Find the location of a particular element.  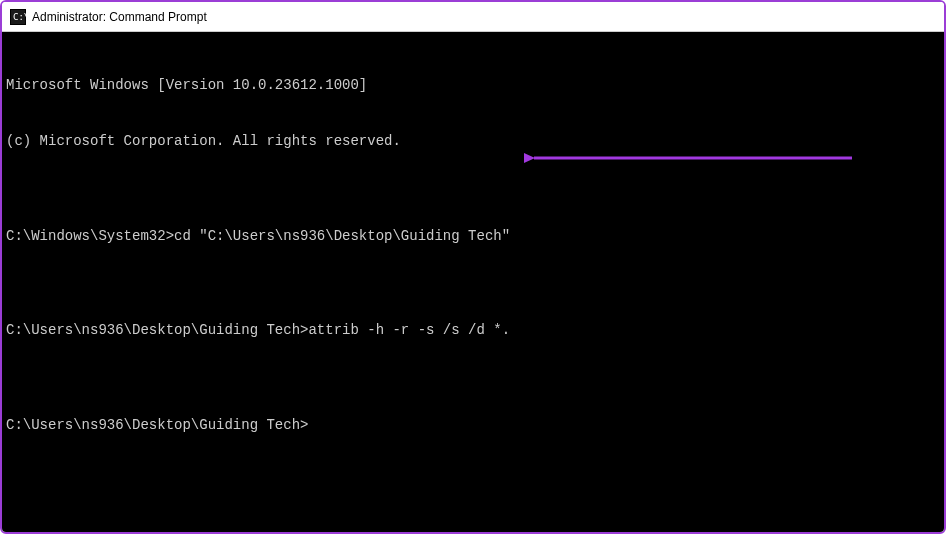

terminal-line: C:\Users\ns936\Desktop\Guiding Tech> is located at coordinates (473, 426).